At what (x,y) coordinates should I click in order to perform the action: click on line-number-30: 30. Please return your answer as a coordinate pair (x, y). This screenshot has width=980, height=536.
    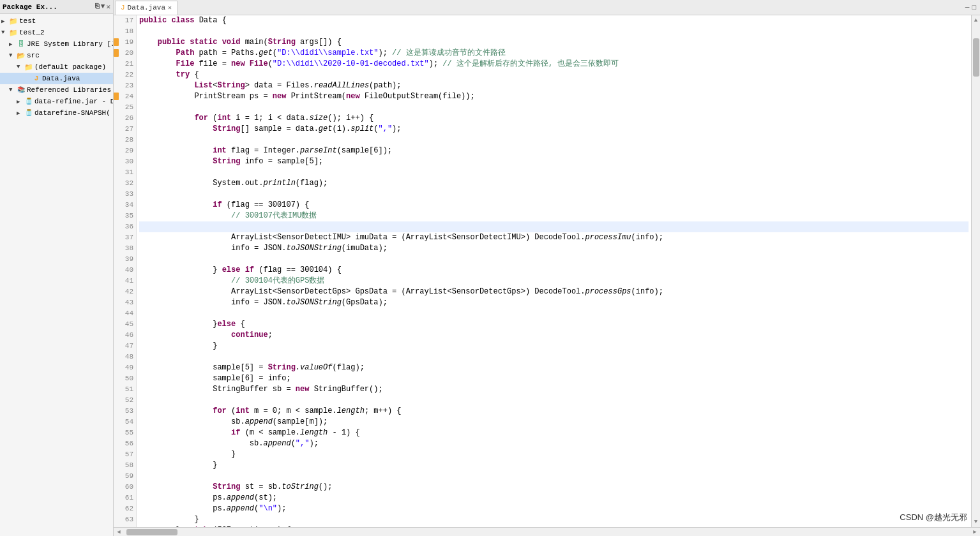
    Looking at the image, I should click on (125, 162).